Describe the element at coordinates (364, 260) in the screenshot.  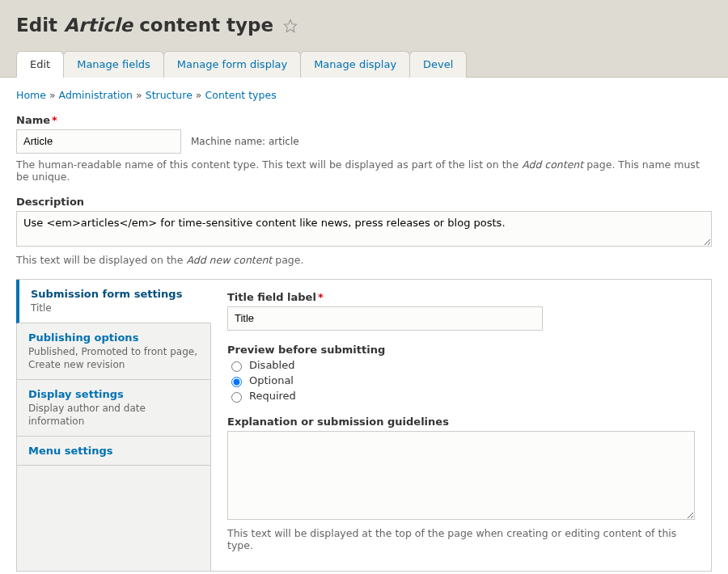
I see `description-help: This text will be displayed on the Add n…` at that location.